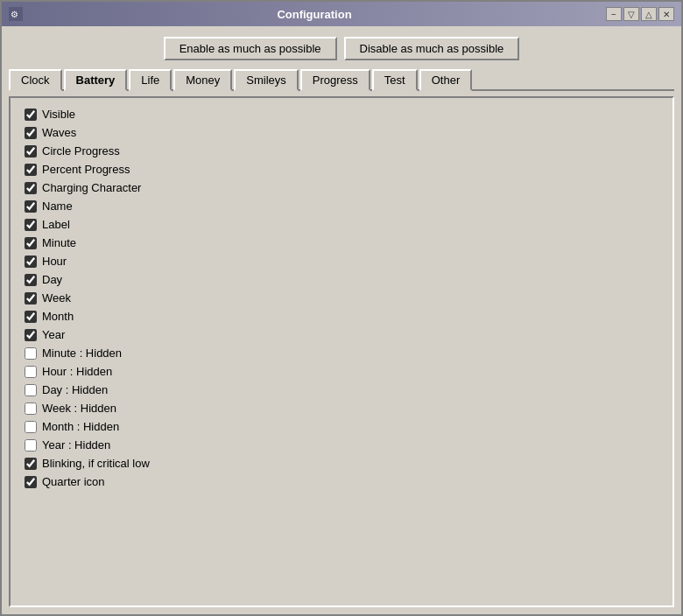 This screenshot has height=616, width=683. I want to click on checkbox-label-hour: Hour, so click(54, 261).